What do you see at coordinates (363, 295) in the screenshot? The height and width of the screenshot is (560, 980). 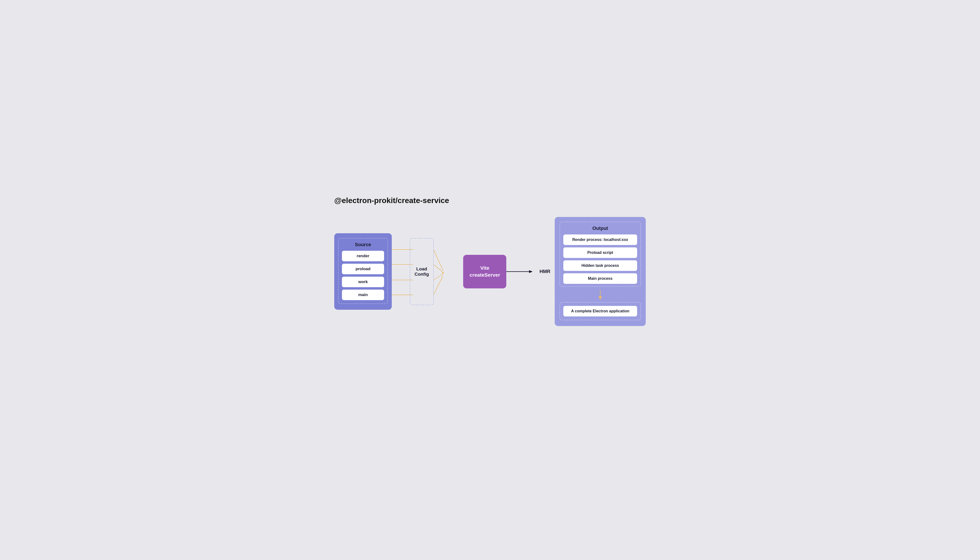 I see `source-item-main: main` at bounding box center [363, 295].